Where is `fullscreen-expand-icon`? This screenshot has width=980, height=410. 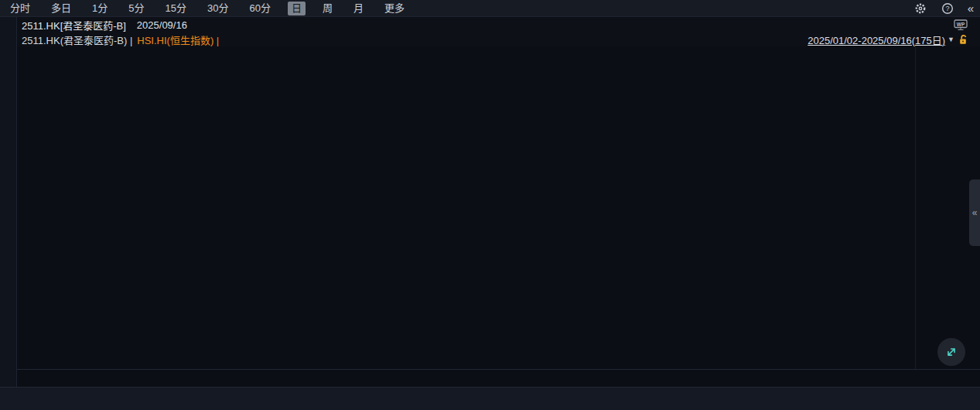
fullscreen-expand-icon is located at coordinates (951, 352).